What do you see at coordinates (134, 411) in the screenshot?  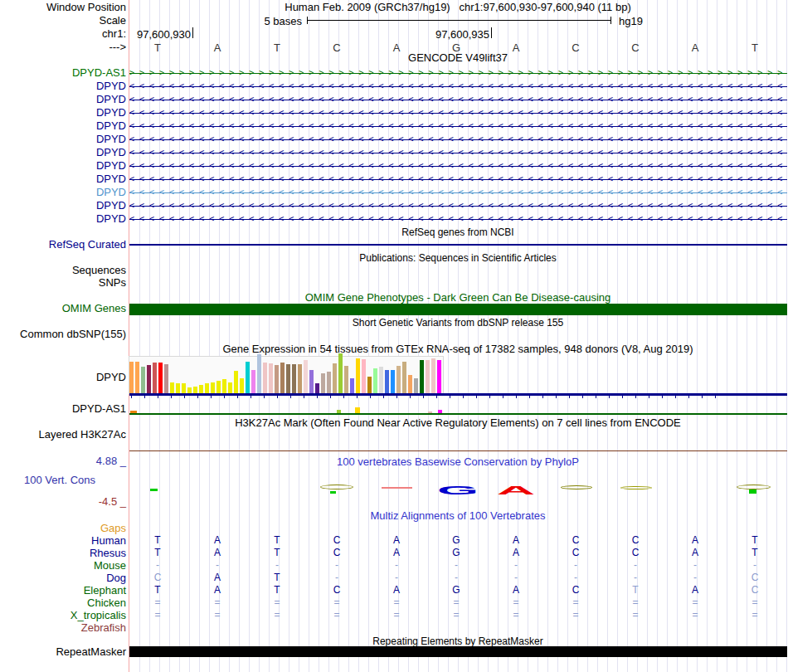 I see `gtex-as1-mark` at bounding box center [134, 411].